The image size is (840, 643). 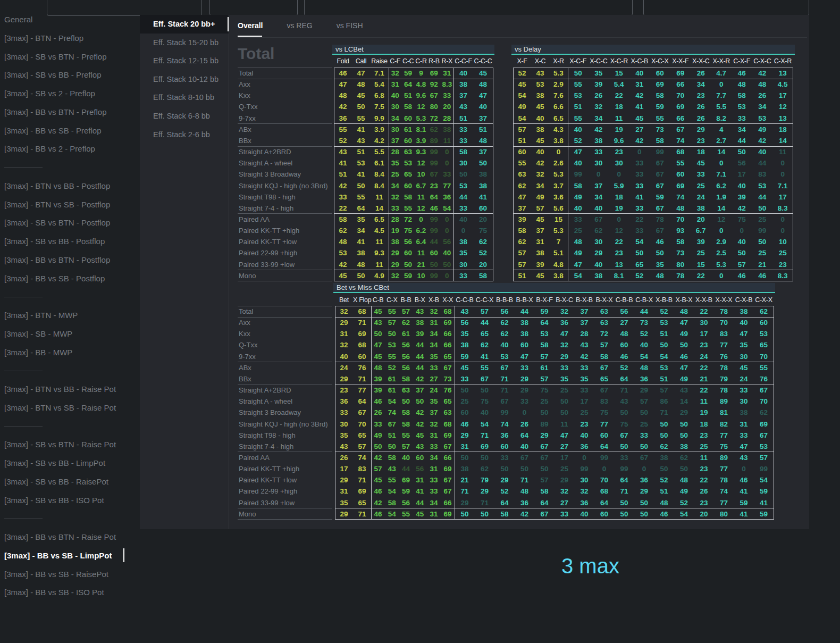 I want to click on sidebar-item: [3max] - SB vs 2 - Preflop, so click(x=61, y=94).